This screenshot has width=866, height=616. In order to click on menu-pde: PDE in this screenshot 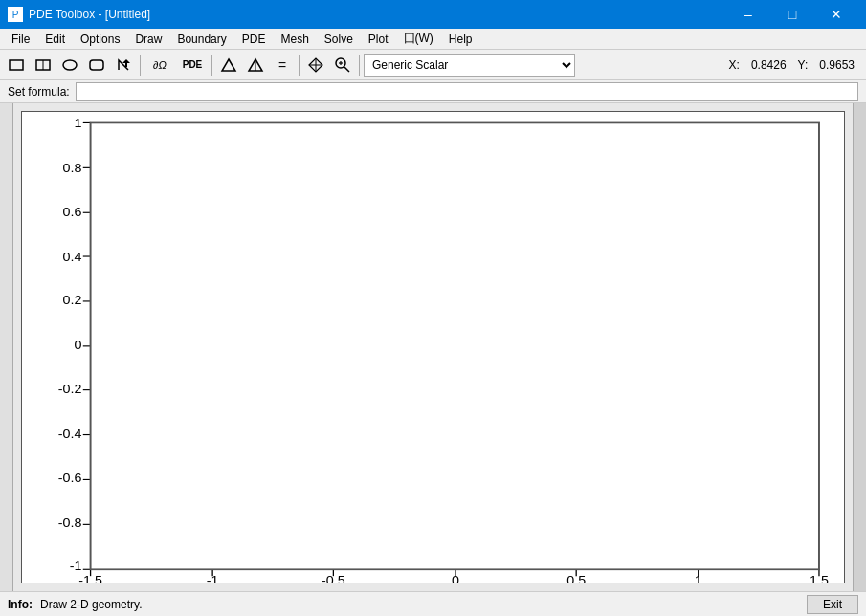, I will do `click(255, 39)`.